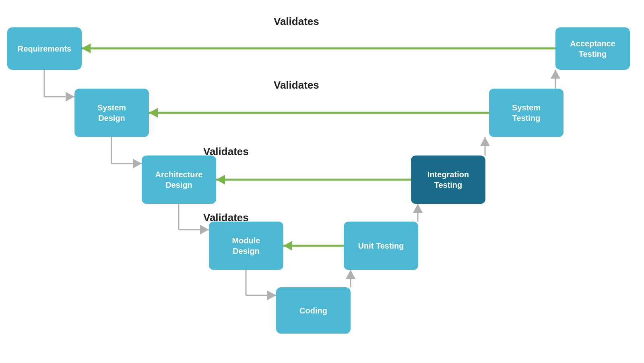  I want to click on node-requirements: Requirements, so click(44, 48).